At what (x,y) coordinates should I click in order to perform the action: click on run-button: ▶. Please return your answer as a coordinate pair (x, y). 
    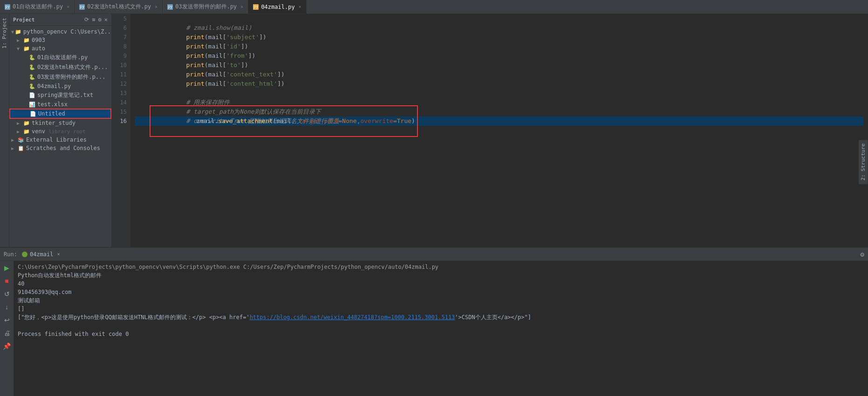
    Looking at the image, I should click on (7, 268).